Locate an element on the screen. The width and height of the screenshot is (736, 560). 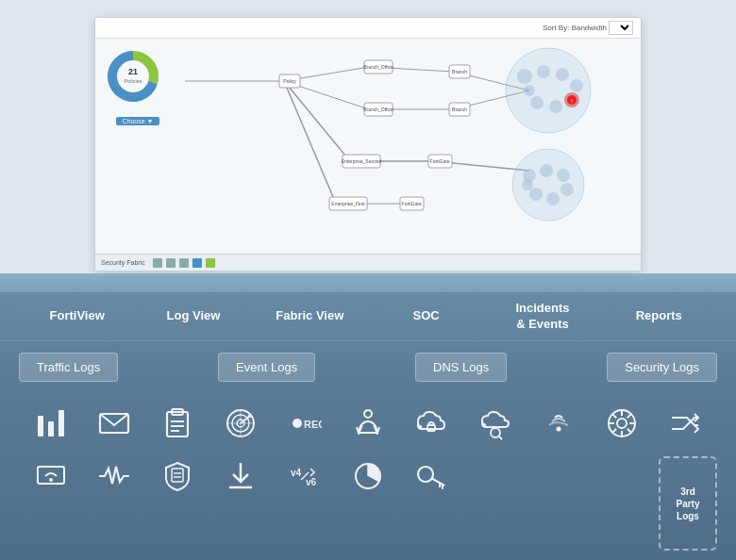
svg-text: Enterprise_First is located at coordinates (348, 204).